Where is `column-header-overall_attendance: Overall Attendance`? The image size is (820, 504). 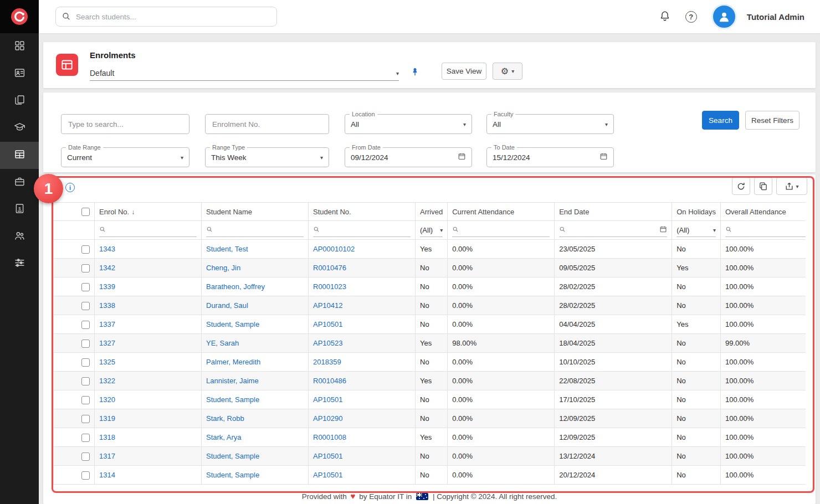
column-header-overall_attendance: Overall Attendance is located at coordinates (763, 212).